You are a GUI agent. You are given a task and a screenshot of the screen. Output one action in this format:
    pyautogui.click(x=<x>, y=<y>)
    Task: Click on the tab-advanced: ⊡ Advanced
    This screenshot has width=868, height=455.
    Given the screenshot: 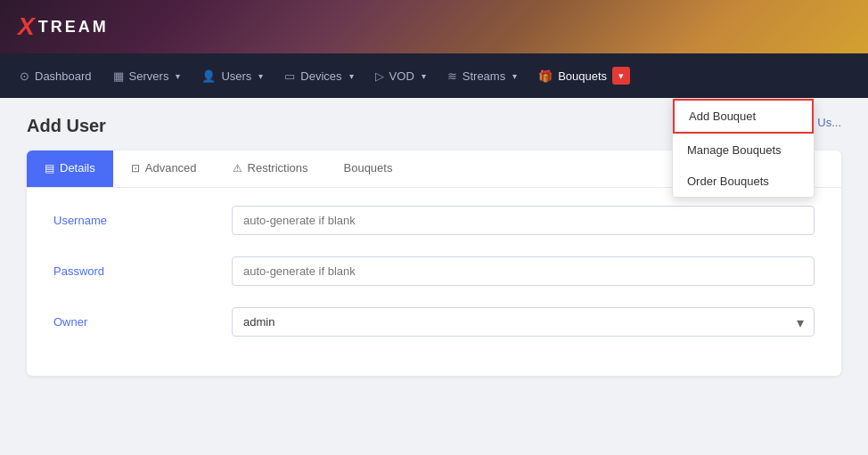 What is the action you would take?
    pyautogui.click(x=164, y=169)
    